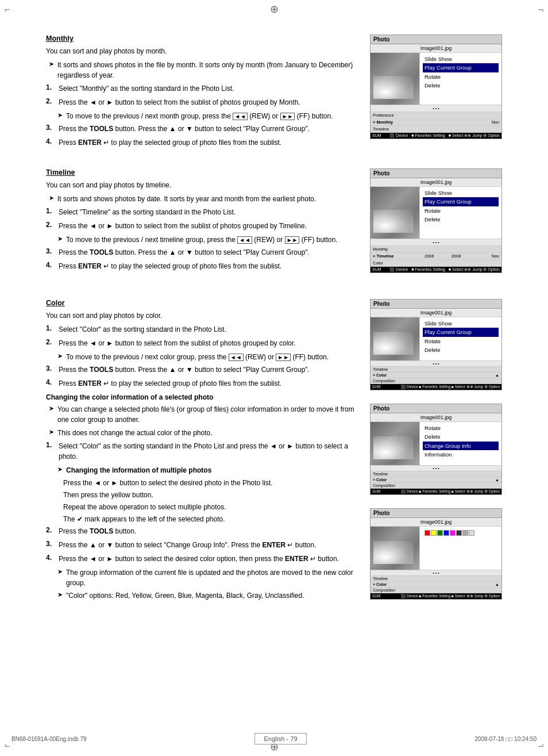 The image size is (548, 756). What do you see at coordinates (208, 70) in the screenshot?
I see `monthly-bullet-text-1: It sorts and shows photos in the file by…` at bounding box center [208, 70].